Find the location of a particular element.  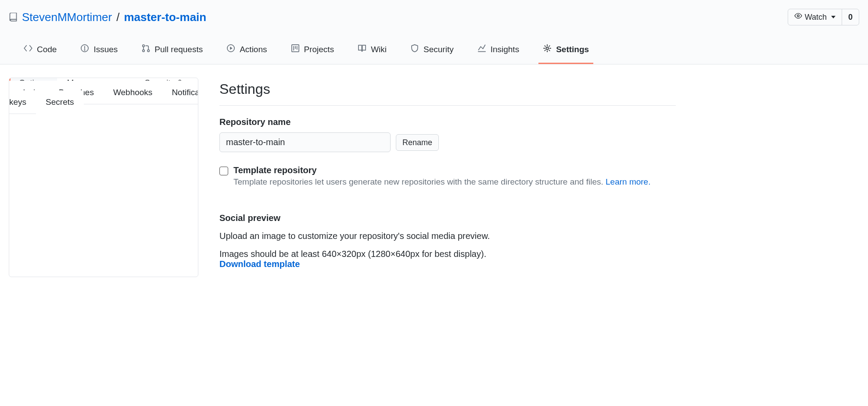

sidebar-item-webhooks: Webhooks is located at coordinates (133, 93).